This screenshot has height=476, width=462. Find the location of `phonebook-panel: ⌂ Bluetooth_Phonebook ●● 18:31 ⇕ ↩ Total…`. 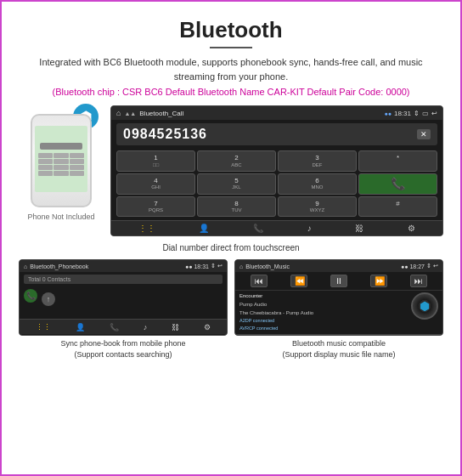

phonebook-panel: ⌂ Bluetooth_Phonebook ●● 18:31 ⇕ ↩ Total… is located at coordinates (123, 309).